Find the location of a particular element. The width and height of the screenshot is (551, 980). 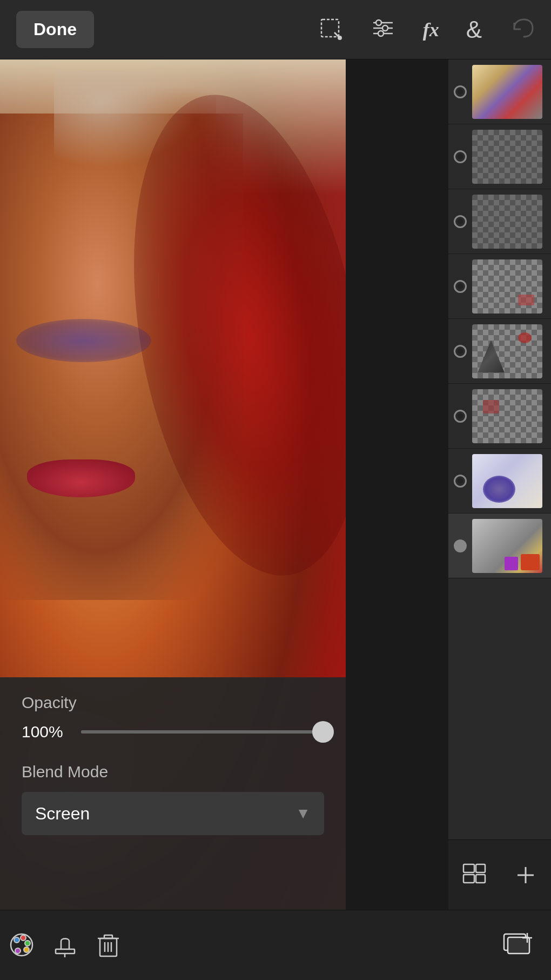

slider-thumb is located at coordinates (323, 732).